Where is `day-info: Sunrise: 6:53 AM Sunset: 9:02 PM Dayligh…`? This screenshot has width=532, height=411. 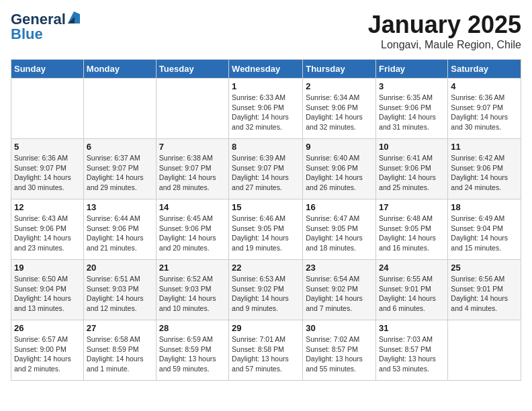 day-info: Sunrise: 6:53 AM Sunset: 9:02 PM Dayligh… is located at coordinates (266, 294).